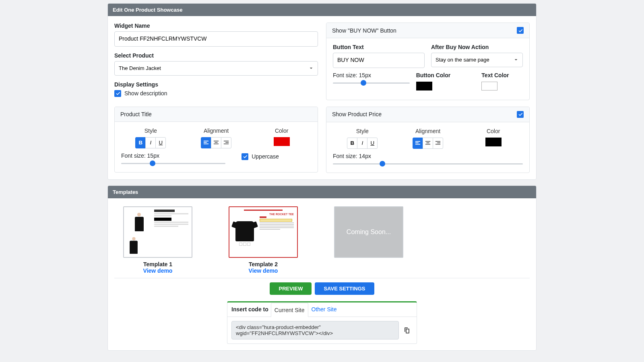  I want to click on product-price-header: Show Product Price, so click(357, 114).